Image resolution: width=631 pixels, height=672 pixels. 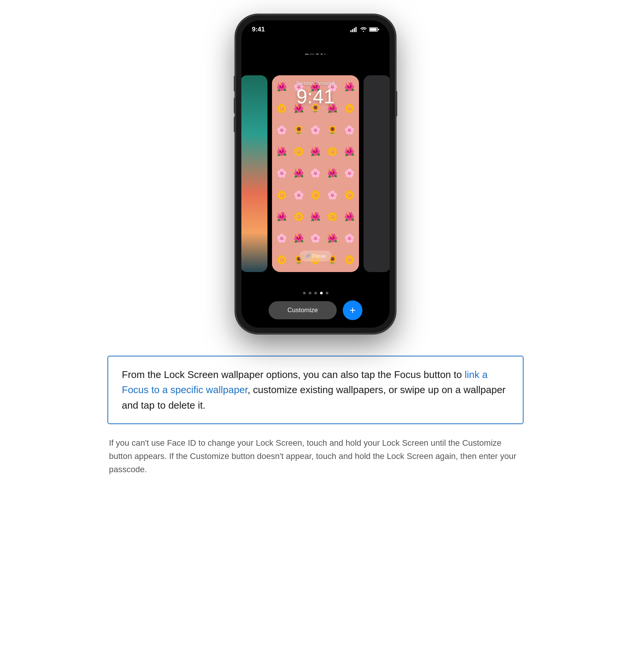 What do you see at coordinates (316, 174) in the screenshot?
I see `phone-shell: 9:41` at bounding box center [316, 174].